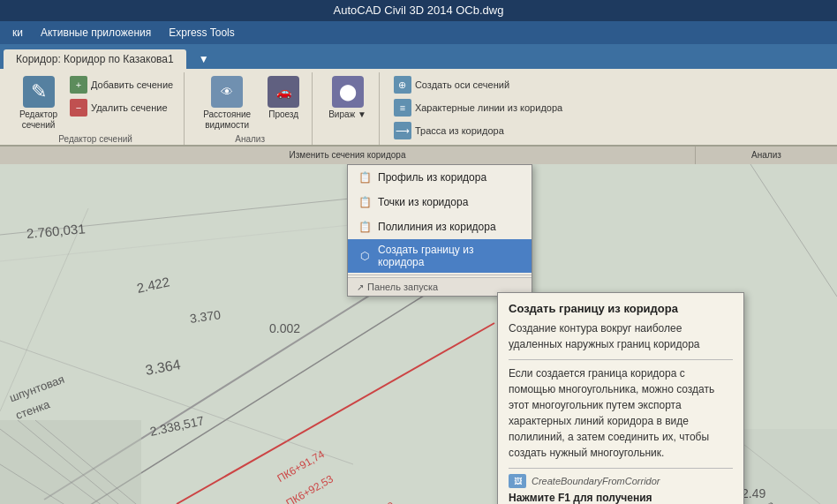  Describe the element at coordinates (596, 481) in the screenshot. I see `tooltip-cmd-text: CreateBoundaryFromCorridor` at that location.